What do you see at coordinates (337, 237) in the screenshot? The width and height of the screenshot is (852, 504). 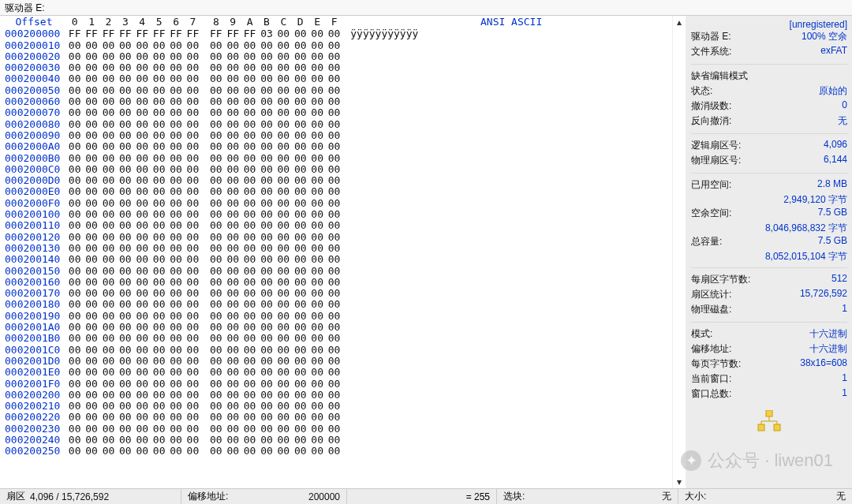 I see `hex-row: 0002001200000000000000000000000000000000…` at bounding box center [337, 237].